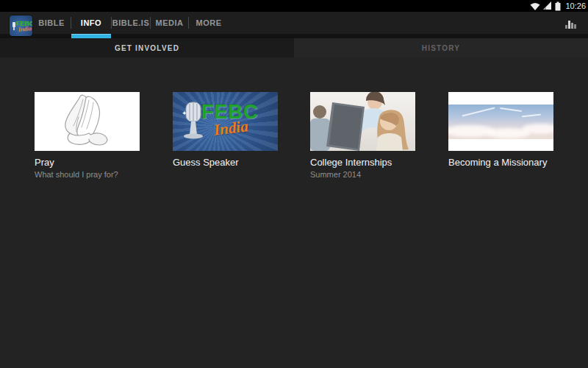 This screenshot has width=588, height=368. Describe the element at coordinates (363, 162) in the screenshot. I see `card-title: College Internships` at that location.